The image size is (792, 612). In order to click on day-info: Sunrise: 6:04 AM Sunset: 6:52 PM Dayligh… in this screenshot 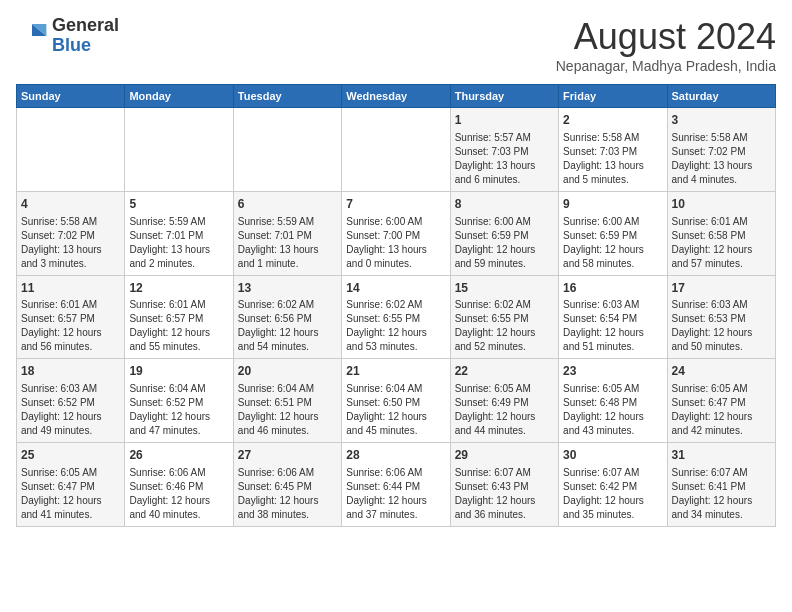, I will do `click(170, 410)`.